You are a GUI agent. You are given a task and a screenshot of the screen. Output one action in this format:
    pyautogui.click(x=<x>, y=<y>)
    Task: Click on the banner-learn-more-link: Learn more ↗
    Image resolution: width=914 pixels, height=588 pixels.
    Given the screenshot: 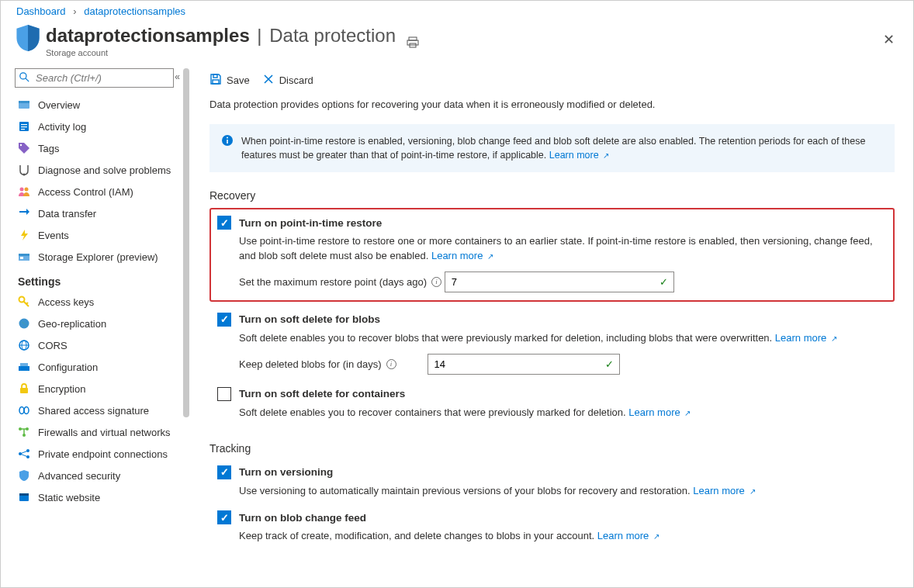 What is the action you would take?
    pyautogui.click(x=580, y=155)
    